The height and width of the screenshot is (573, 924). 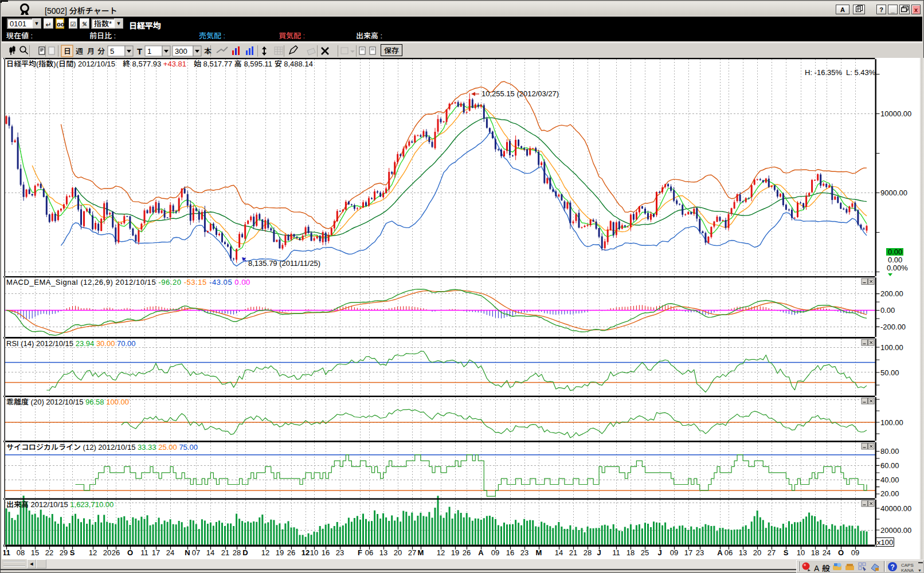 I want to click on svg-text: 200.00, so click(x=892, y=293).